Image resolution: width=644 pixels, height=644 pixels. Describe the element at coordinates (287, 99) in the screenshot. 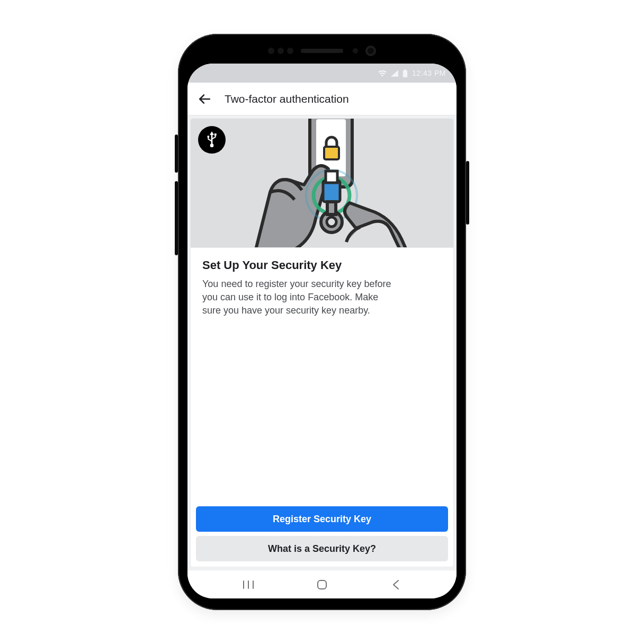

I see `page-title: Two-factor authentication` at that location.